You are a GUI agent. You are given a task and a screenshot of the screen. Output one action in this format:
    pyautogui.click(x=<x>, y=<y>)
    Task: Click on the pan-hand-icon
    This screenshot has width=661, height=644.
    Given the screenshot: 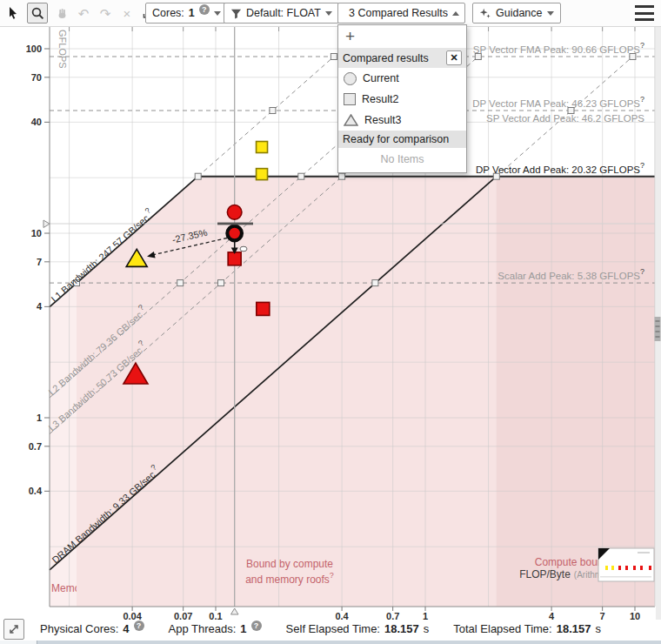 What is the action you would take?
    pyautogui.click(x=62, y=13)
    